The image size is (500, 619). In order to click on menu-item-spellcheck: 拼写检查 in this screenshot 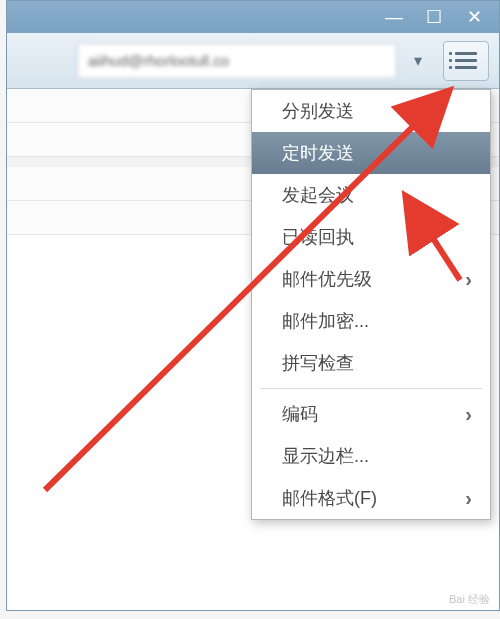, I will do `click(371, 363)`.